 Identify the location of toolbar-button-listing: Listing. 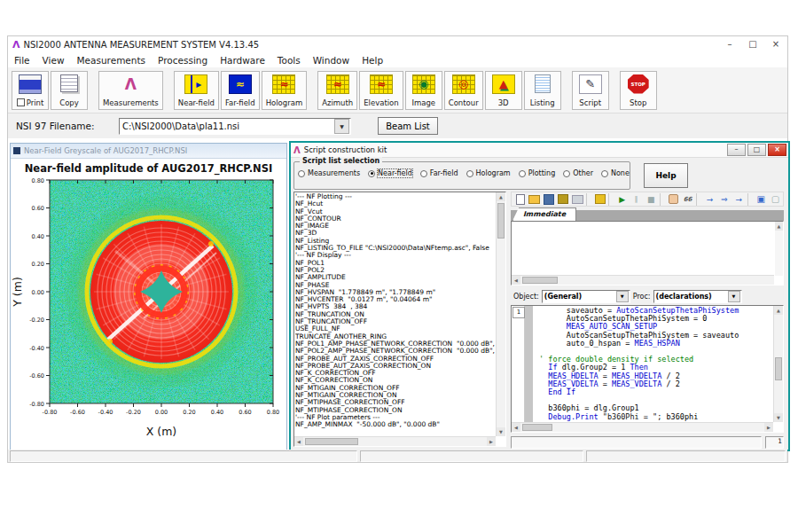
(543, 90).